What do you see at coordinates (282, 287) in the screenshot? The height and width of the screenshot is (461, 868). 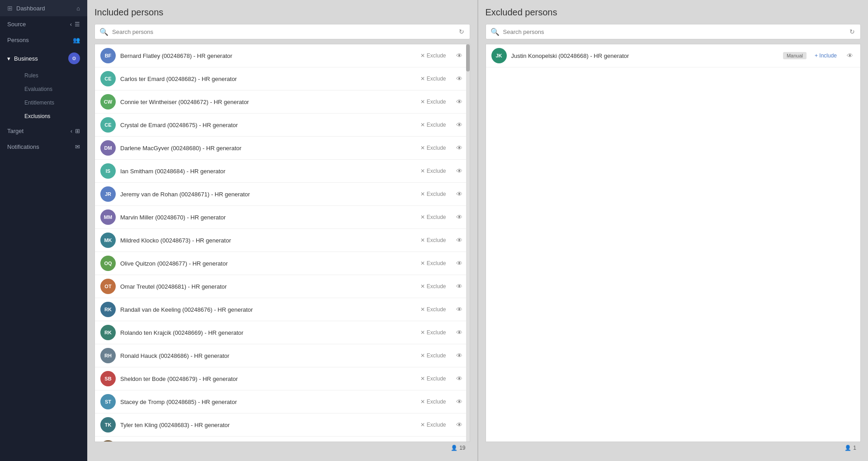 I see `included-person-row: OT Omar Treutel (00248681) - HR generato…` at bounding box center [282, 287].